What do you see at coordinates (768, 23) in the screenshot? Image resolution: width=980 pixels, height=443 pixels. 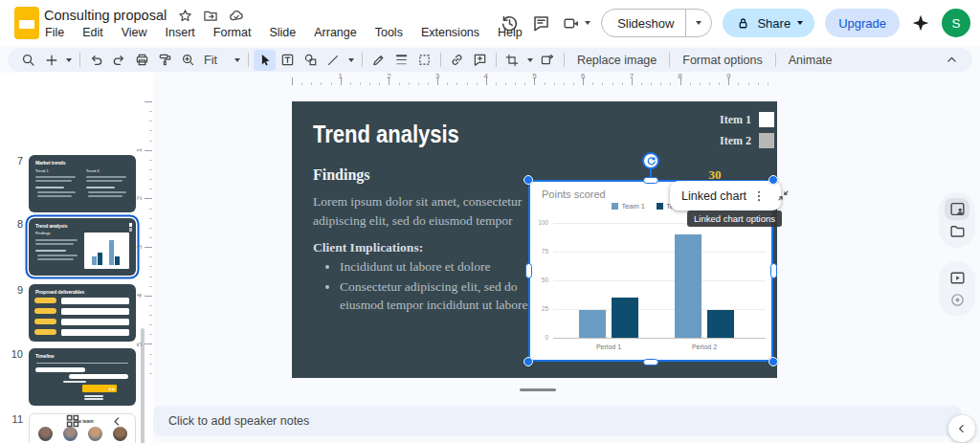 I see `share-button: Share` at bounding box center [768, 23].